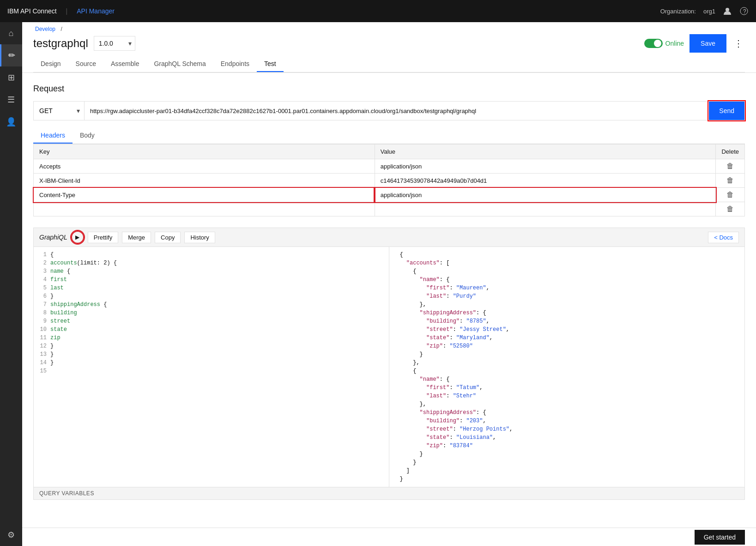 The image size is (756, 546). What do you see at coordinates (59, 330) in the screenshot?
I see `code-field: state` at bounding box center [59, 330].